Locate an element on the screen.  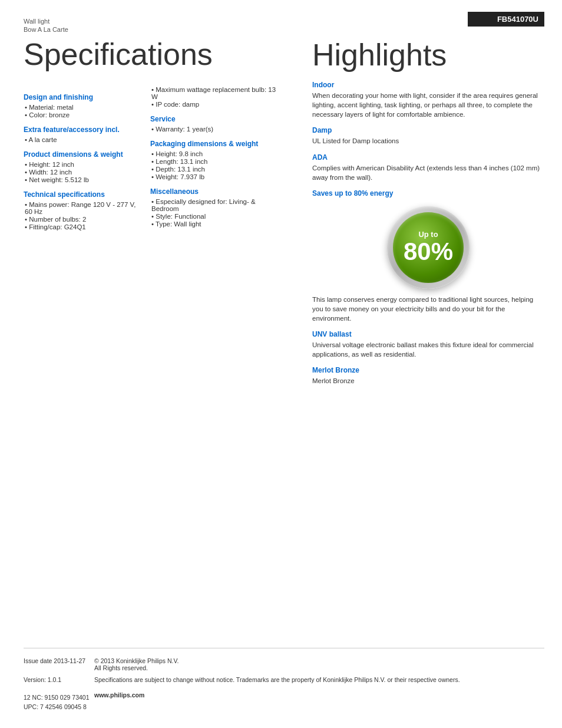
specs-col-right: • Maximum wattage replacement bulb: 13 W… is located at coordinates (213, 159).